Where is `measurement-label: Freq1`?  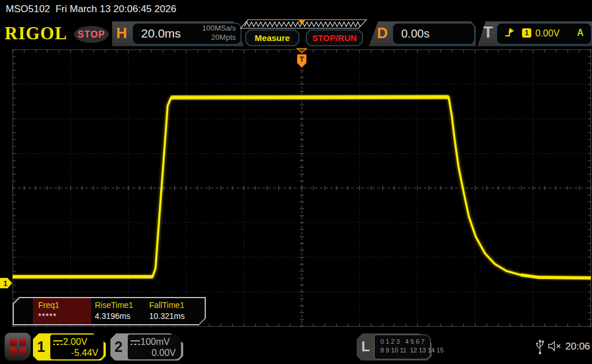 measurement-label: Freq1 is located at coordinates (49, 305).